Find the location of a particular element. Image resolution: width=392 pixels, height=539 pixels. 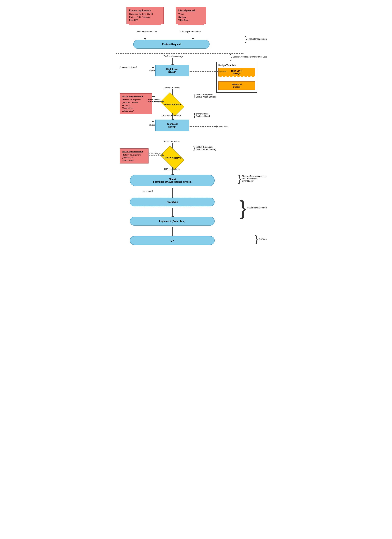

review-approve-1-label: Review Approve is located at coordinates (172, 105).